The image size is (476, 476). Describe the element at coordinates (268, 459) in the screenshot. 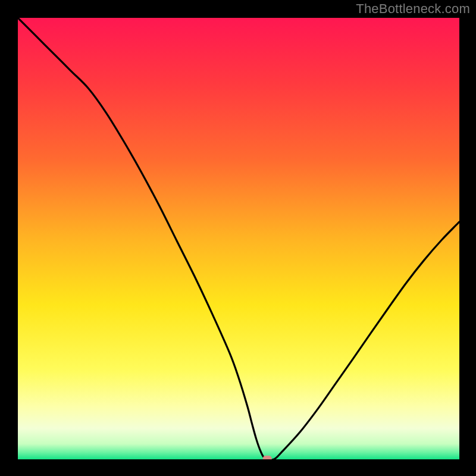

I see `optimal-marker` at that location.